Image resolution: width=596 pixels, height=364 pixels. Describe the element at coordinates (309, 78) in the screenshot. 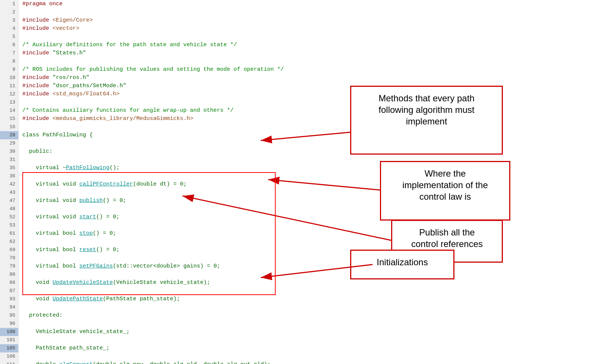

I see `code-line-10: #include "ros/ros.h"` at that location.